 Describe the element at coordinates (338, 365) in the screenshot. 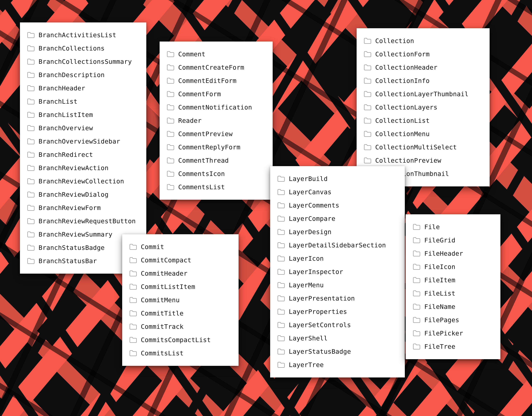

I see `folder-item: LayerTree` at that location.